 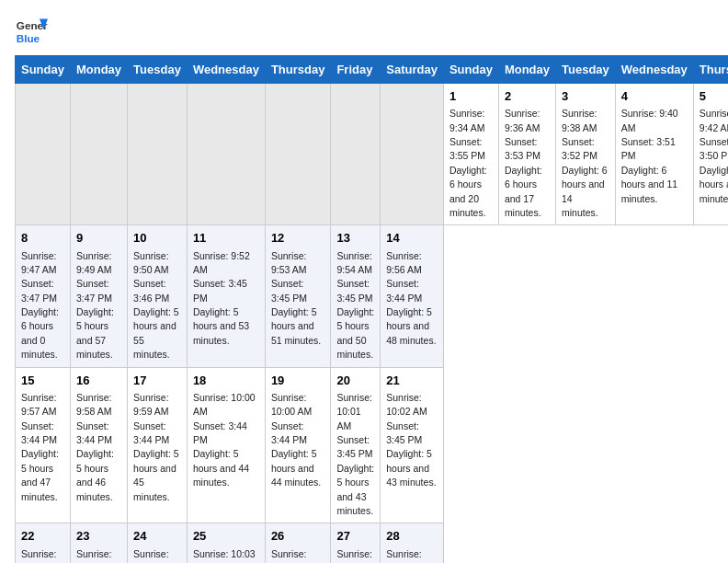 What do you see at coordinates (158, 445) in the screenshot?
I see `calendar-cell: 17 Sunrise: 9:59 AMSunset: 3:44 PMDaylig…` at bounding box center [158, 445].